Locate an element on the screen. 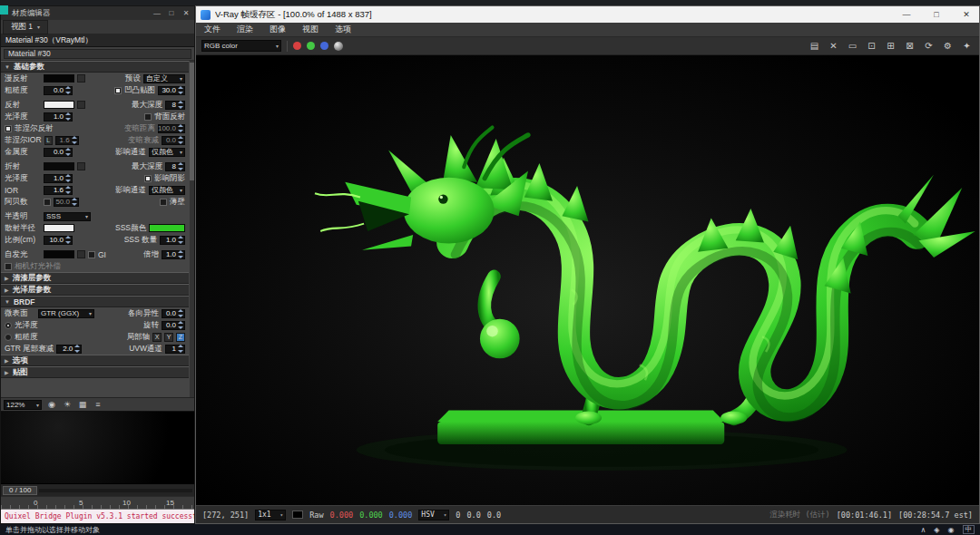  gloss-field: 1.0 is located at coordinates (58, 117).